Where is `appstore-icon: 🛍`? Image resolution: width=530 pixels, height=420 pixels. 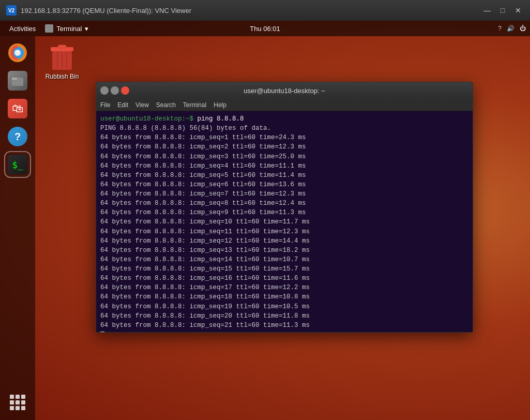 appstore-icon: 🛍 is located at coordinates (18, 109).